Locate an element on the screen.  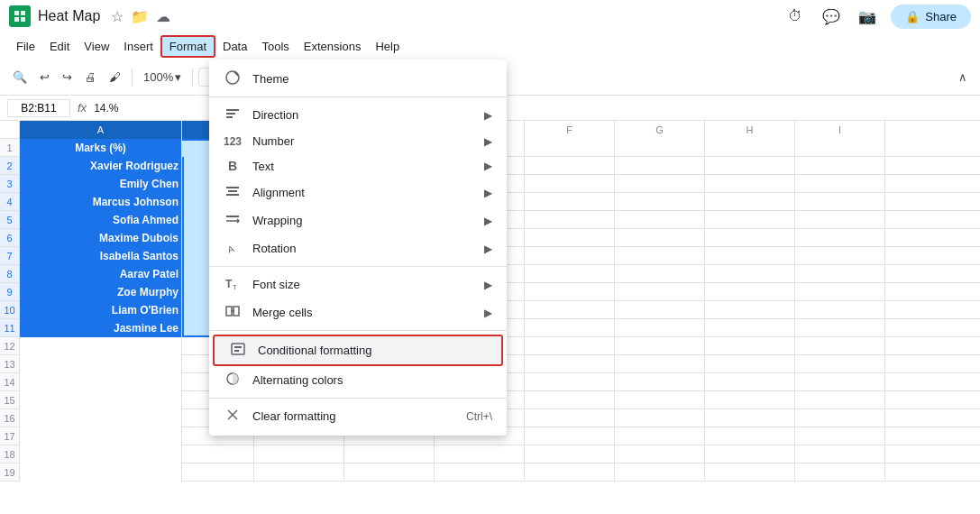
cell-c19 is located at coordinates (299, 473).